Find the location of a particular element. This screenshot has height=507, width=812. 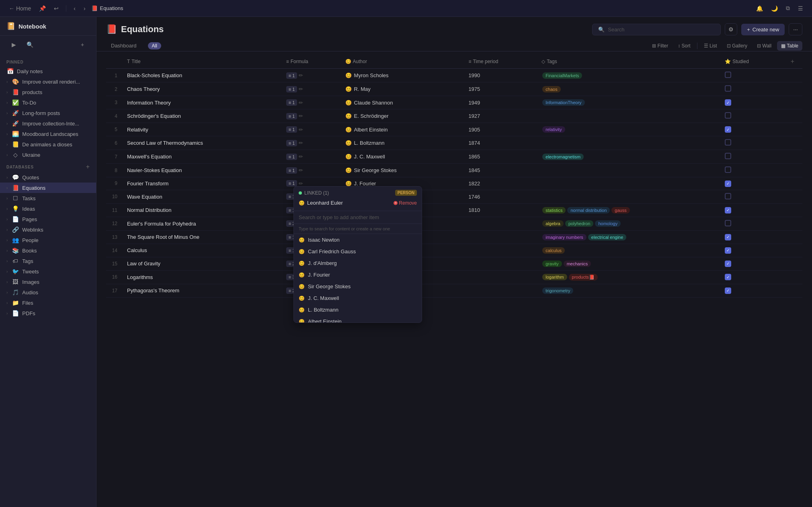

sidebar-item-tags: › 🏷 Tags is located at coordinates (48, 261).